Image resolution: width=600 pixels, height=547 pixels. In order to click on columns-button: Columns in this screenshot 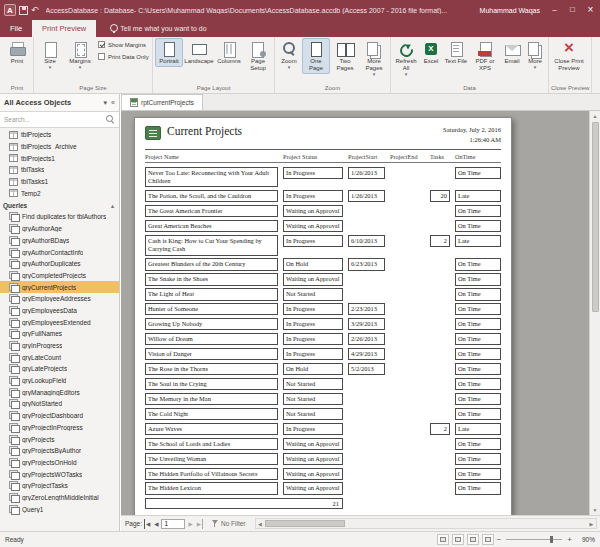, I will do `click(229, 52)`.